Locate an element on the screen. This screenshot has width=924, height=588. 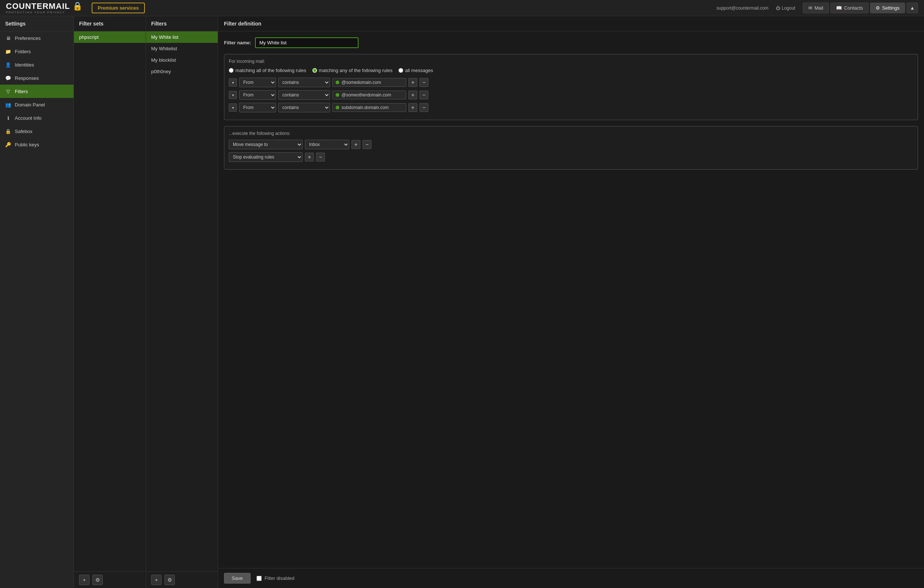
radio-group: matching all of the following rules matc… is located at coordinates (571, 71).